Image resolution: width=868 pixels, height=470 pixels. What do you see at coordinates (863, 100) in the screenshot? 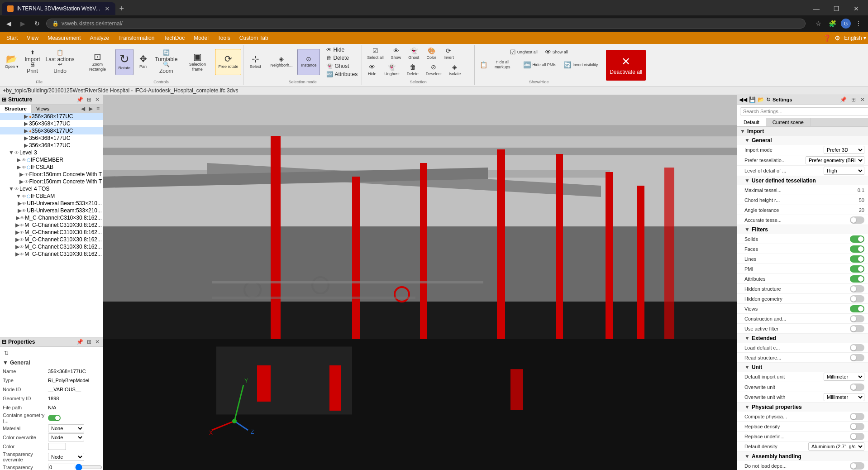
I see `settings-close-button: ✕` at bounding box center [863, 100].